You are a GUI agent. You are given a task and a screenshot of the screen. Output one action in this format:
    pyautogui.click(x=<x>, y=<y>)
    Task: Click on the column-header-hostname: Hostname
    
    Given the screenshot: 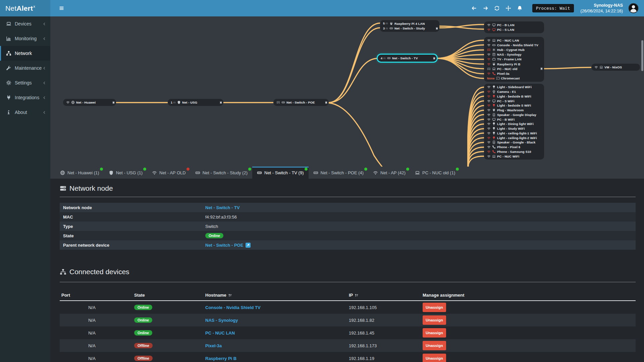 What is the action you would take?
    pyautogui.click(x=277, y=295)
    